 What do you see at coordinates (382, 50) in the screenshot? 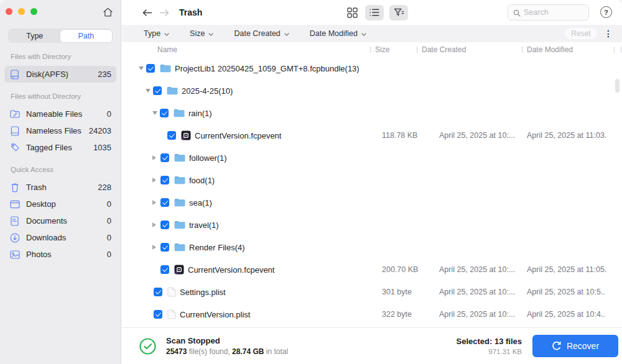
I see `column-header-size: Size` at bounding box center [382, 50].